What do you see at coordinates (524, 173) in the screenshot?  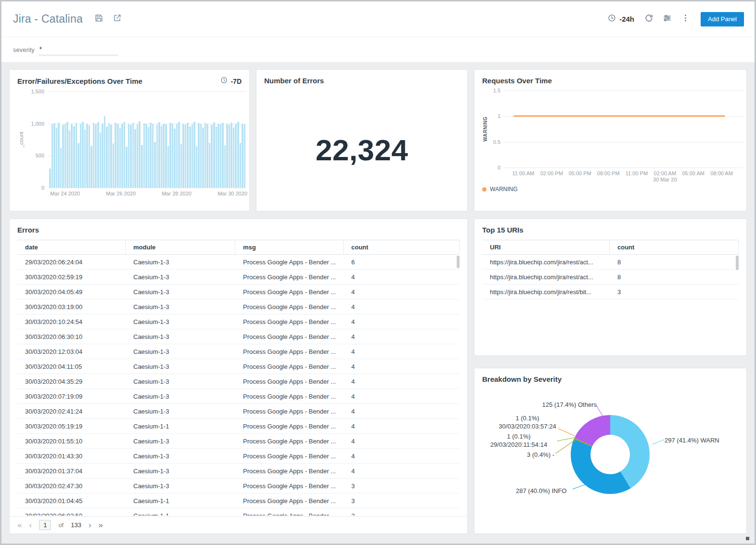 I see `axis-tick-label: 11:00 AM` at bounding box center [524, 173].